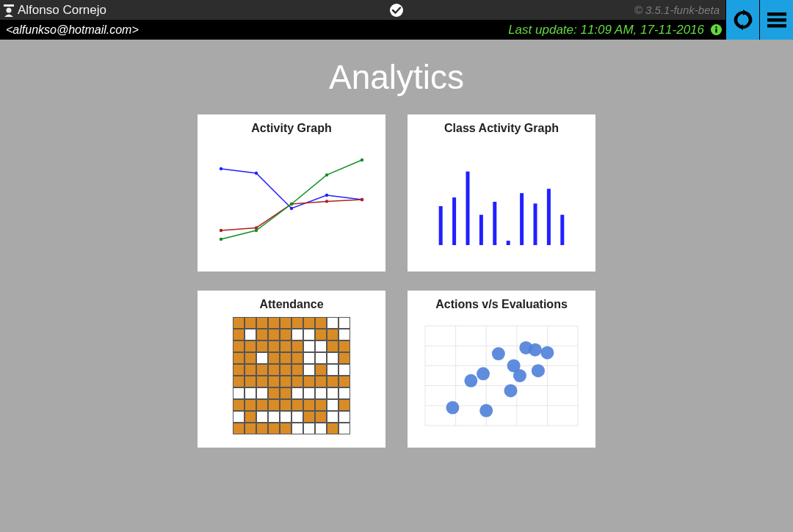 The image size is (793, 532). I want to click on chart-activity, so click(292, 200).